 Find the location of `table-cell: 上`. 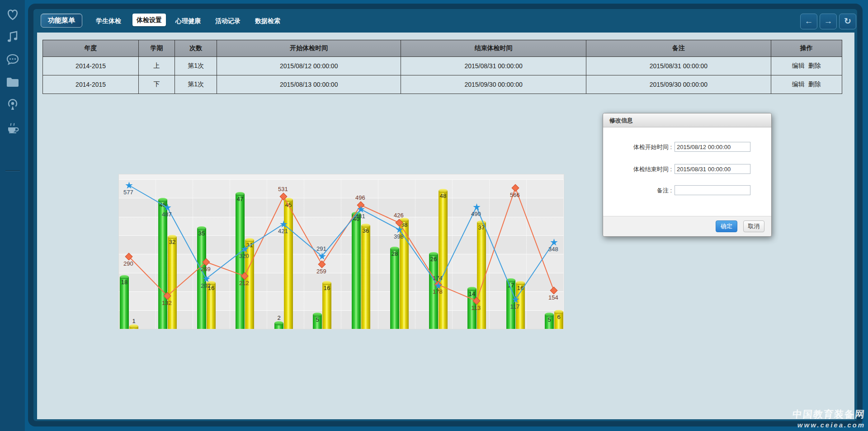

table-cell: 上 is located at coordinates (157, 66).